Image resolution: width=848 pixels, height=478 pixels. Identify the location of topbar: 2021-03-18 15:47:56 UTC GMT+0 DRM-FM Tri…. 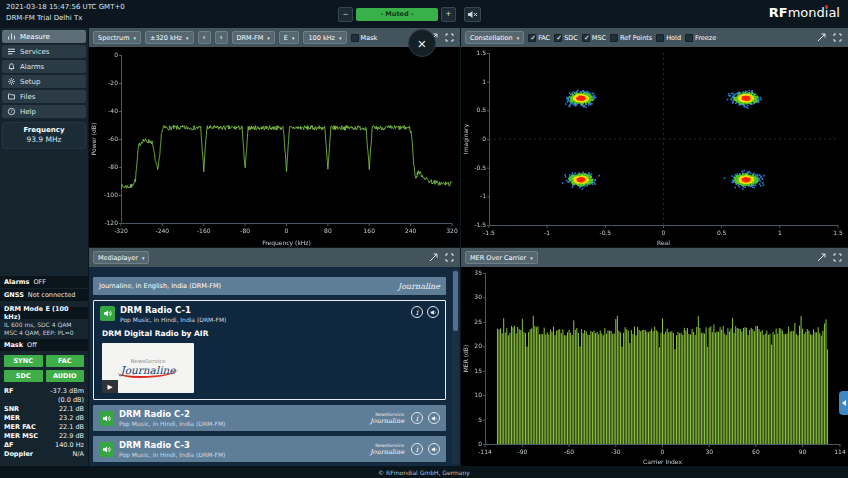
(424, 14).